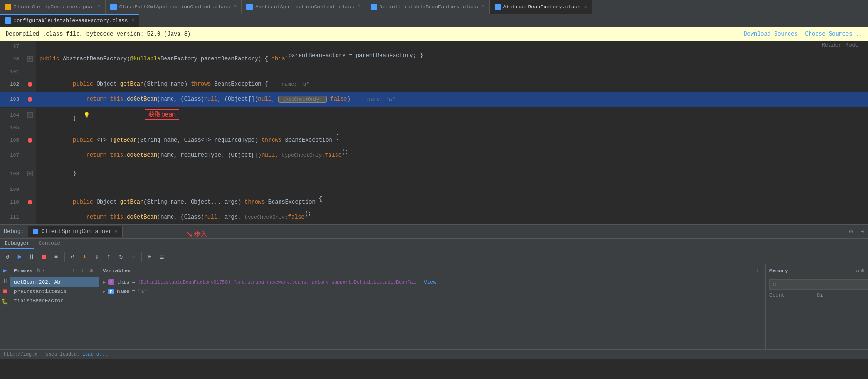 This screenshot has height=379, width=868. I want to click on variable-name: ▶ p name = "a", so click(432, 292).